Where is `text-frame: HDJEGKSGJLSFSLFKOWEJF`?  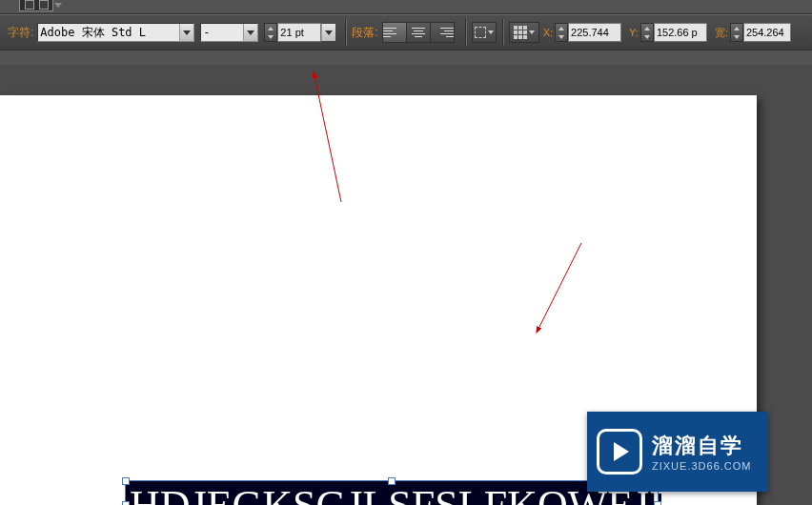 text-frame: HDJEGKSGJLSFSLFKOWEJF is located at coordinates (392, 494).